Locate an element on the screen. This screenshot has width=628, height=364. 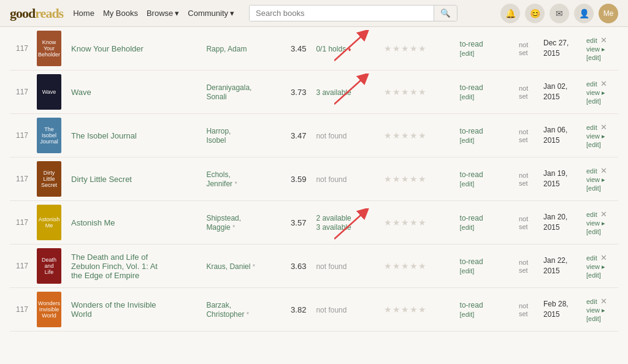
notifications-button: 🔔 is located at coordinates (510, 13).